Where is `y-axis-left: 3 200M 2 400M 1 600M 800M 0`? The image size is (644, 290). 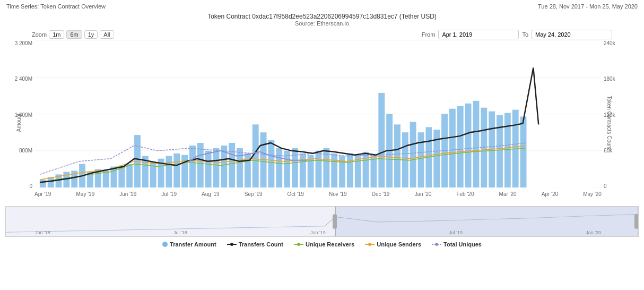 y-axis-left: 3 200M 2 400M 1 600M 800M 0 is located at coordinates (20, 115).